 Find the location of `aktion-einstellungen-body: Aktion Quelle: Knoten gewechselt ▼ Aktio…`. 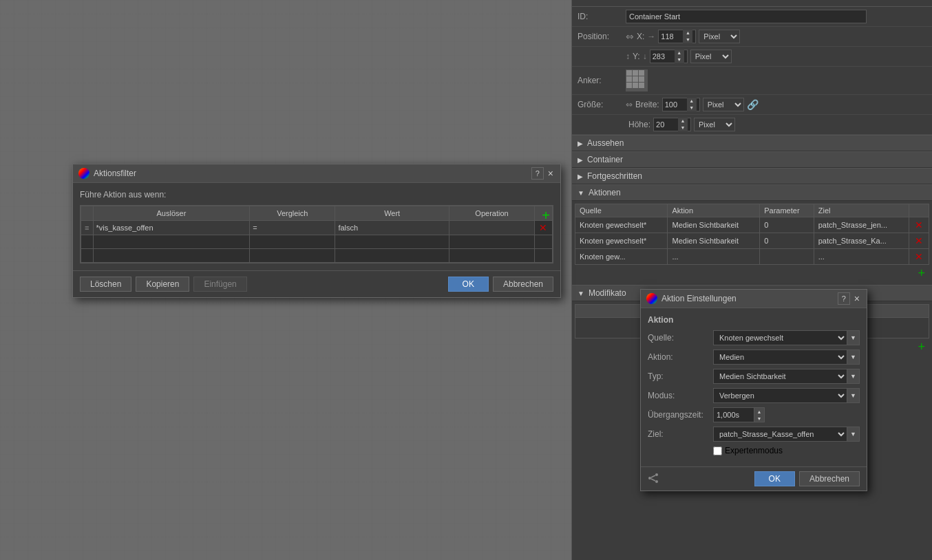

aktion-einstellungen-body: Aktion Quelle: Knoten gewechselt ▼ Aktio… is located at coordinates (754, 387).